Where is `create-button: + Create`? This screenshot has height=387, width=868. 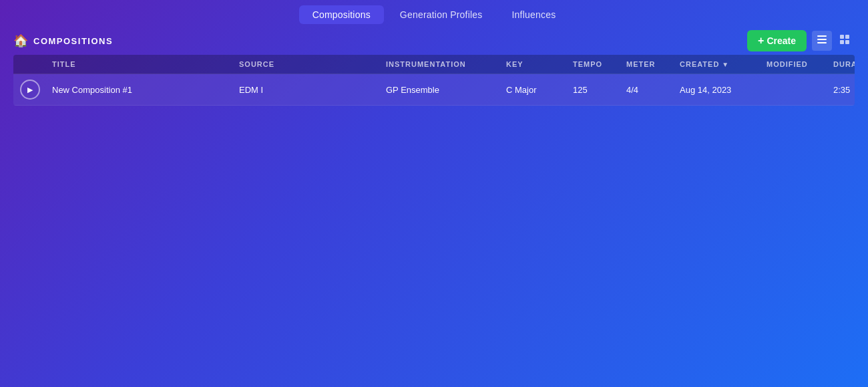 create-button: + Create is located at coordinates (777, 41).